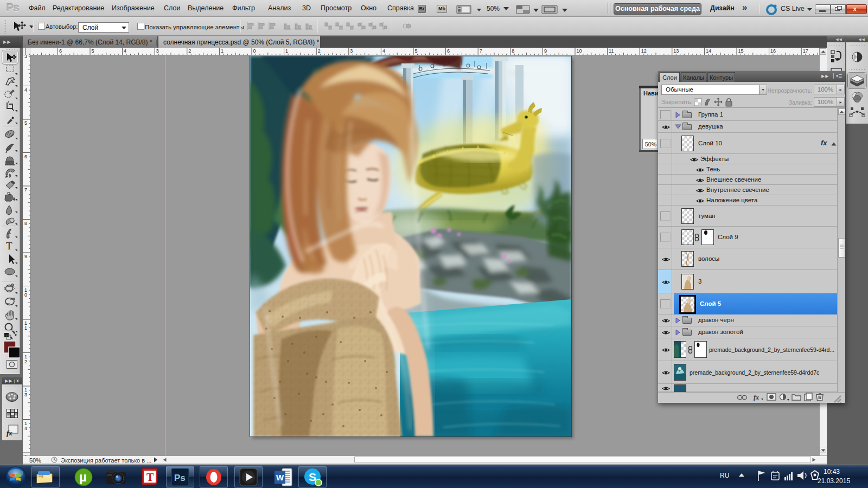 This screenshot has width=868, height=488. Describe the element at coordinates (806, 51) in the screenshot. I see `svg-text: 17` at that location.